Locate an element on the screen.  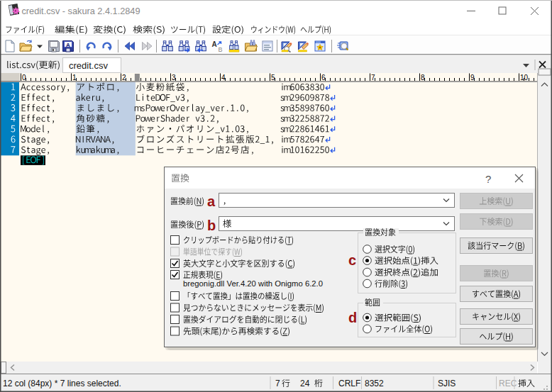
svg-text: B is located at coordinates (221, 50).